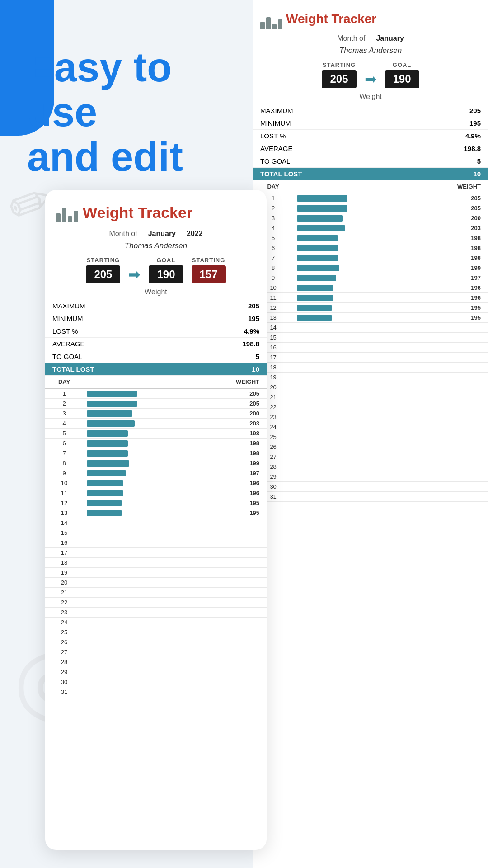 The image size is (488, 868). What do you see at coordinates (64, 443) in the screenshot?
I see `day-number: 6` at bounding box center [64, 443].